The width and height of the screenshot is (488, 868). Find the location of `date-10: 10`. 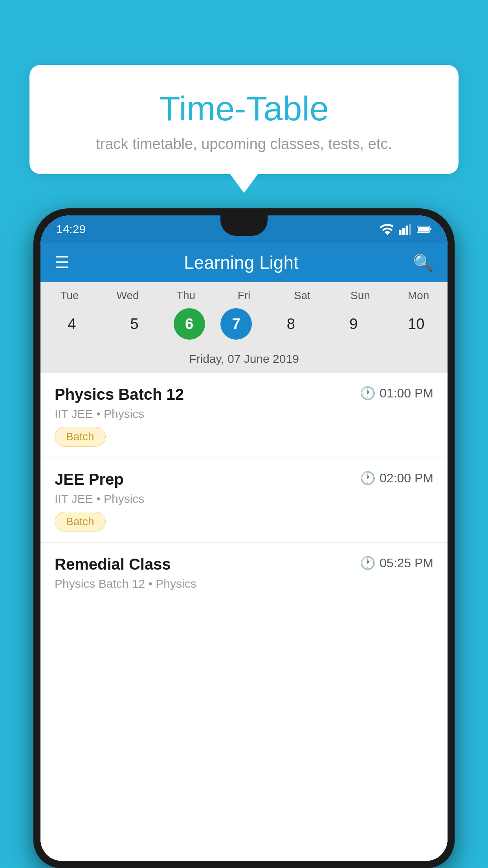

date-10: 10 is located at coordinates (416, 324).